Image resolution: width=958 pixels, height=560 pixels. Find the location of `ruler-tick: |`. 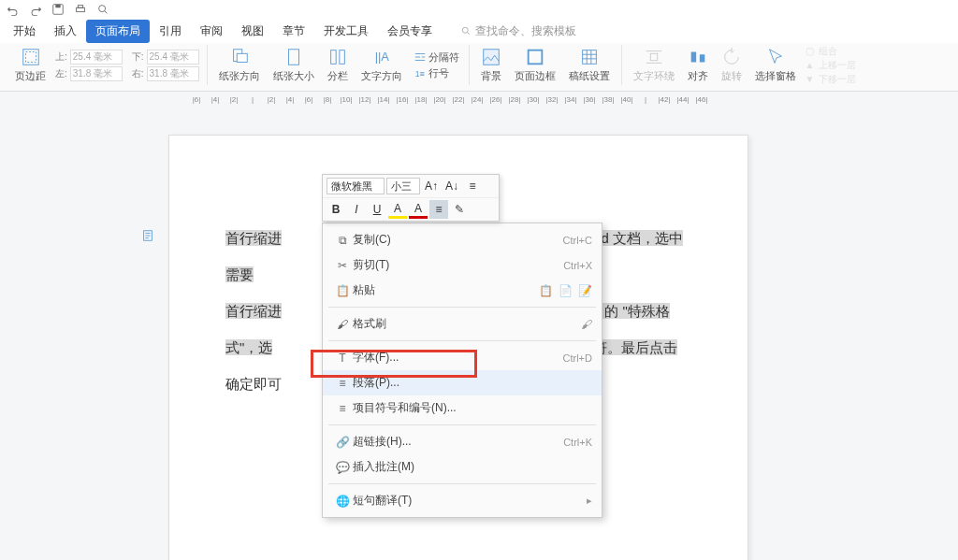

ruler-tick: | is located at coordinates (646, 99).